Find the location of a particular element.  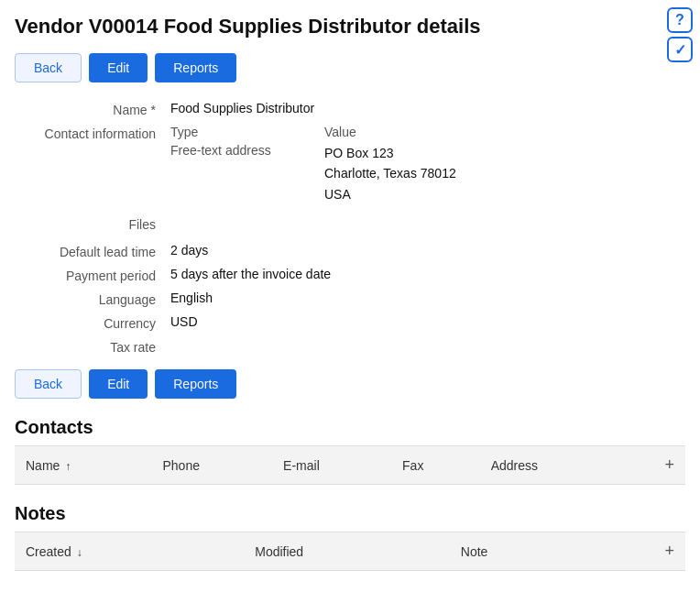

free-text-label: Free-text address is located at coordinates (225, 174).